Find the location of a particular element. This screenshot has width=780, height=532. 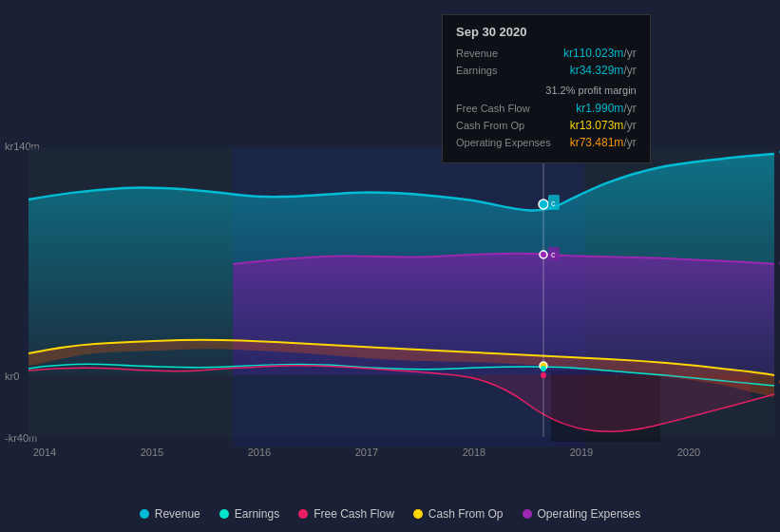

svg-text: 2015 is located at coordinates (152, 452).